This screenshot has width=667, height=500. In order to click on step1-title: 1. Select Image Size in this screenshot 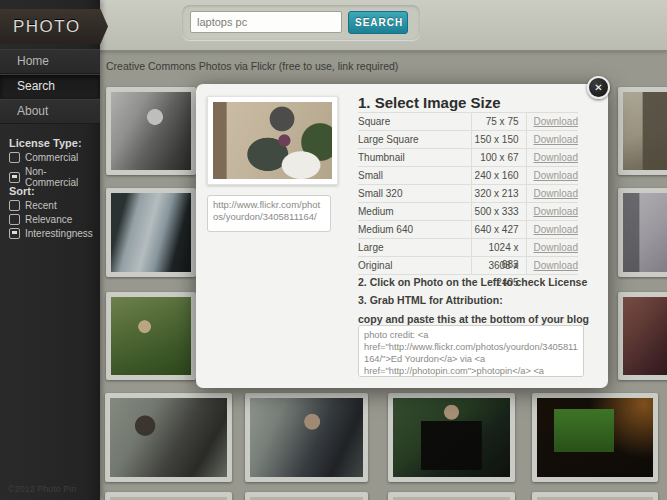, I will do `click(430, 102)`.